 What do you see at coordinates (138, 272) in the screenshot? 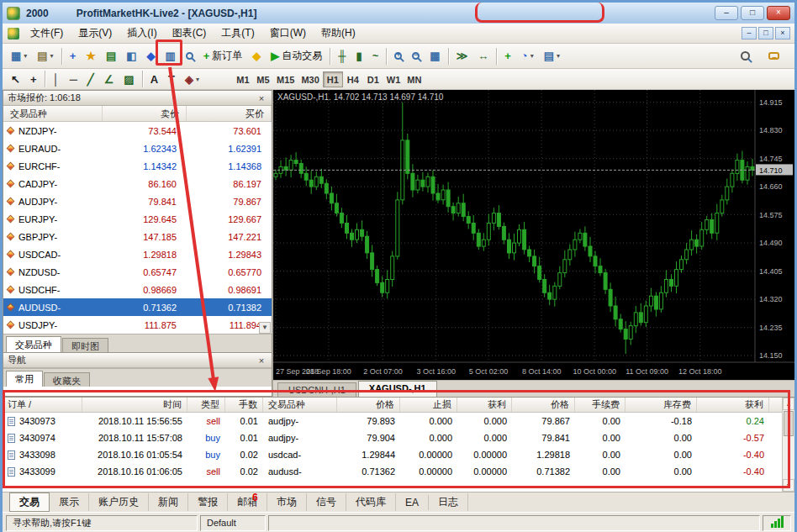
I see `market-watch-row: NZDUSD-0.657470.65770` at bounding box center [138, 272].